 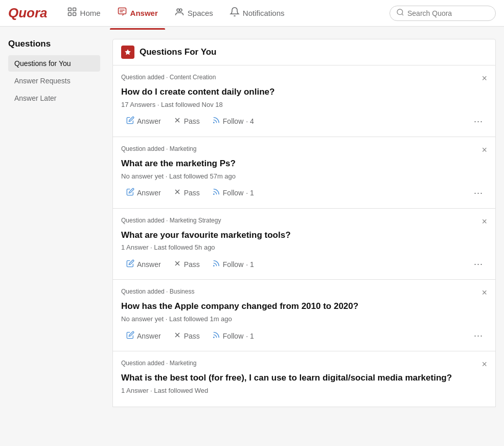 I want to click on last-followed-5: Last followed Wed, so click(x=181, y=391).